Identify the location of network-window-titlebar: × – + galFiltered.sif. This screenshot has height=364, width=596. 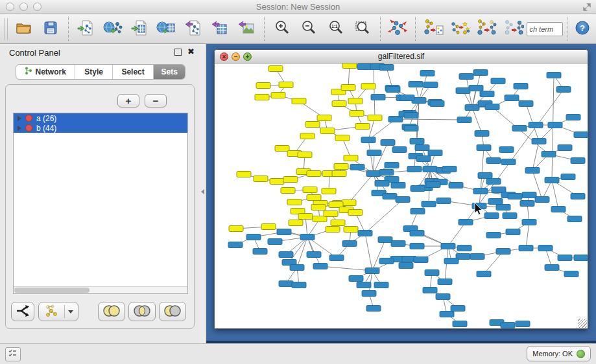
(401, 57).